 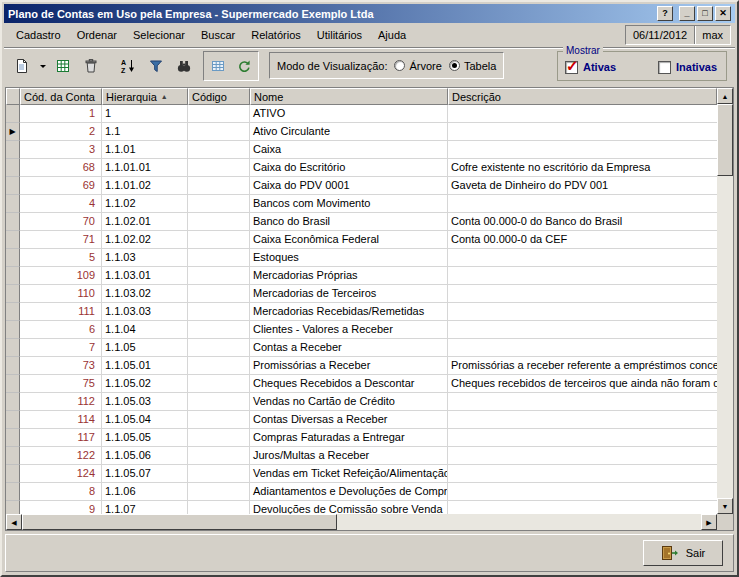 What do you see at coordinates (349, 276) in the screenshot?
I see `cell-nome: Mercadorias Próprias` at bounding box center [349, 276].